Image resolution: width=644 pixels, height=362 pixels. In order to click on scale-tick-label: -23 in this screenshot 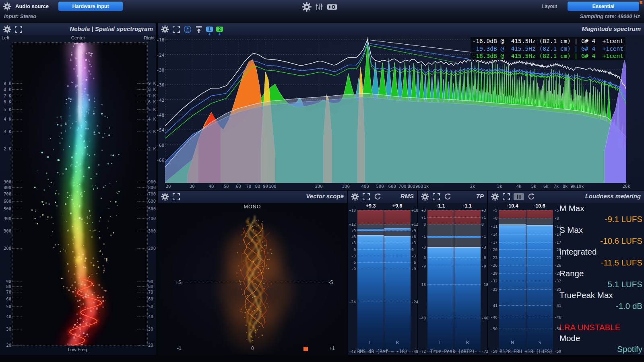, I will do `click(558, 257)`.